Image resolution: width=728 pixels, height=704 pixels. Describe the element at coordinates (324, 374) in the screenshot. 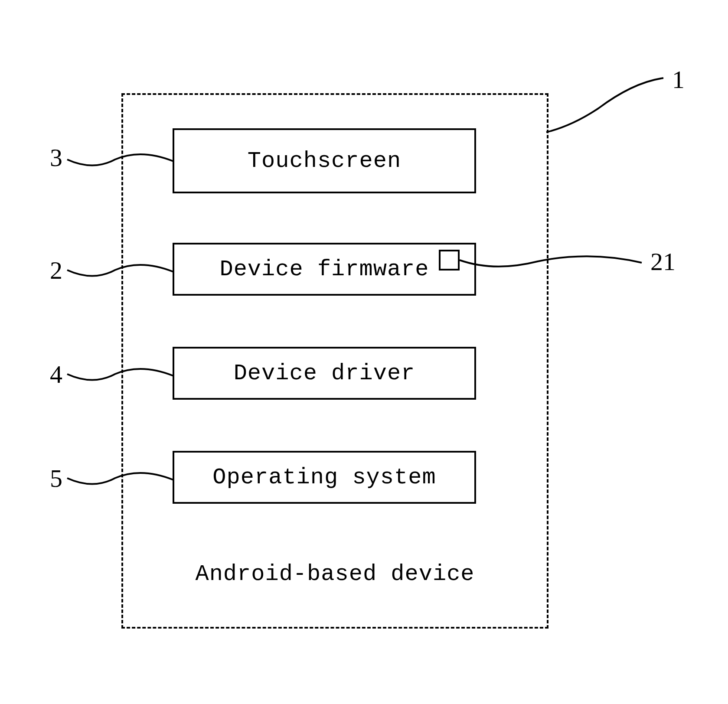

I see `box-driver-label: Device driver` at that location.